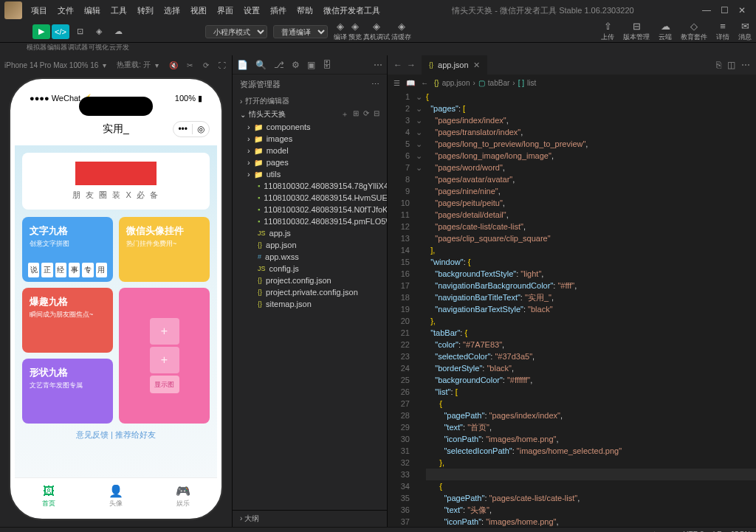 The height and width of the screenshot is (532, 756). I want to click on folder-item: › 📁 pages, so click(310, 162).